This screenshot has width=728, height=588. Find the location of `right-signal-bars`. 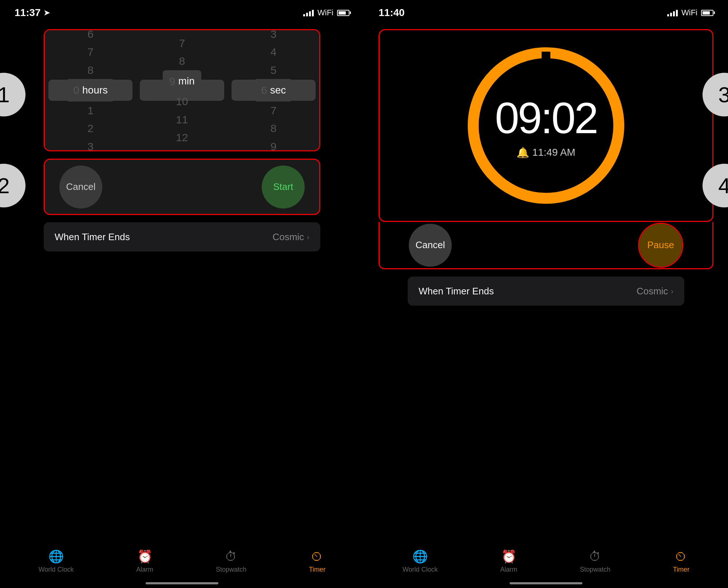

right-signal-bars is located at coordinates (673, 13).